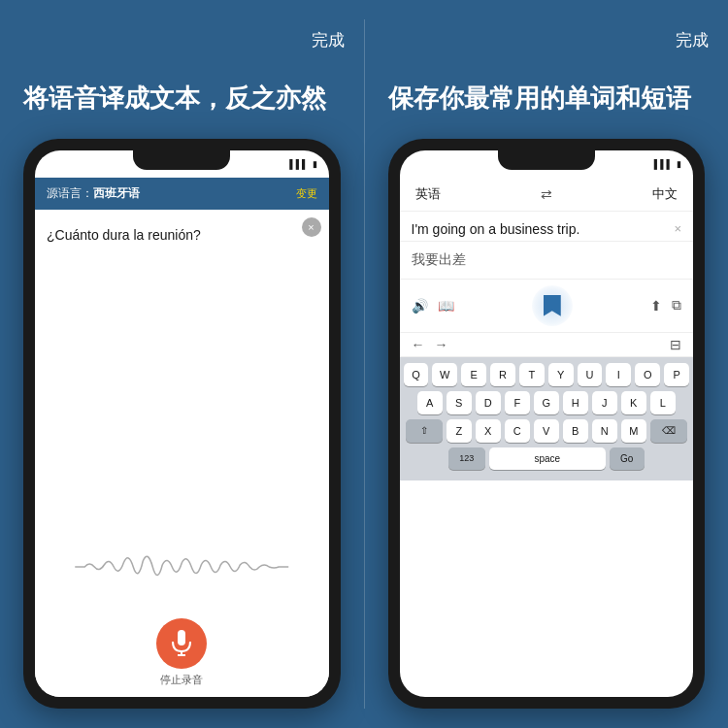  Describe the element at coordinates (547, 99) in the screenshot. I see `right-panel-title: 保存你最常用的单词和短语` at that location.